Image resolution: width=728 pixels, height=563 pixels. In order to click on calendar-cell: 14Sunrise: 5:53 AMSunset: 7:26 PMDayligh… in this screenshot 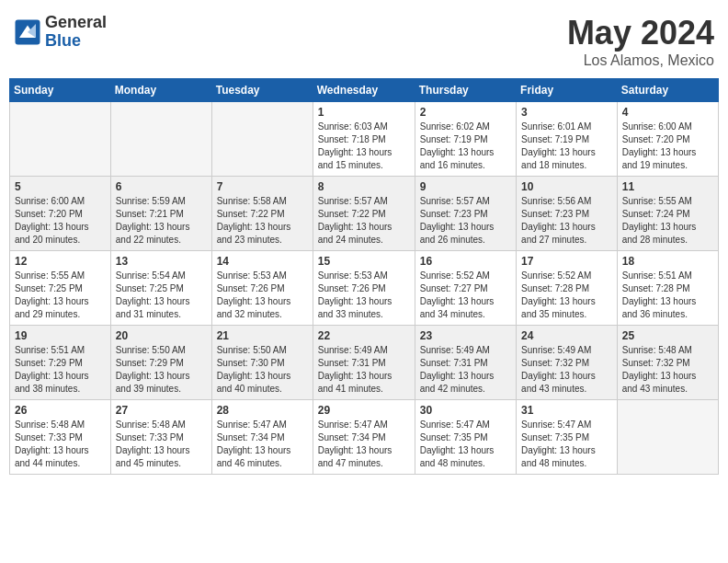, I will do `click(262, 289)`.